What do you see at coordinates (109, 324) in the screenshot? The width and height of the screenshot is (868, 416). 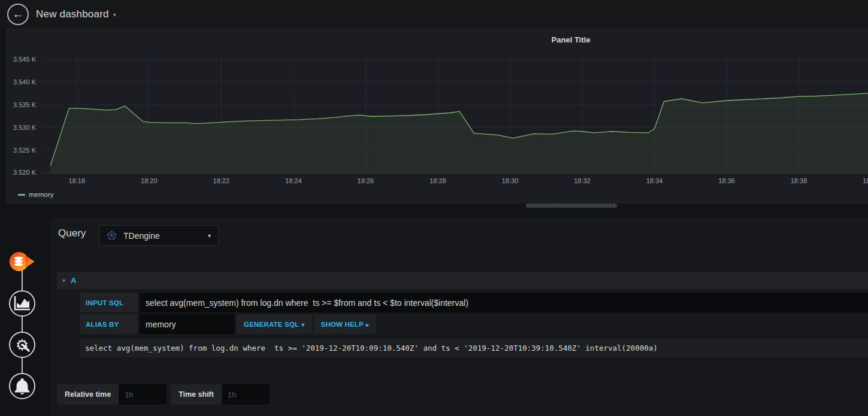 I see `alias-by-label: ALIAS BY` at bounding box center [109, 324].